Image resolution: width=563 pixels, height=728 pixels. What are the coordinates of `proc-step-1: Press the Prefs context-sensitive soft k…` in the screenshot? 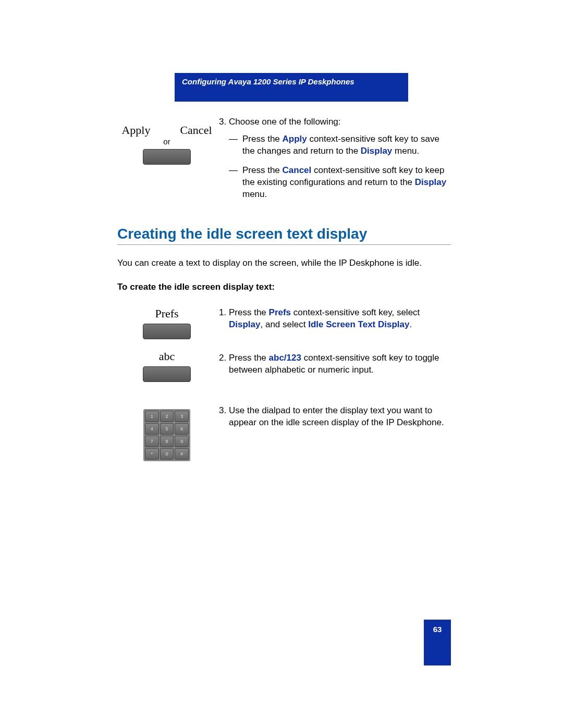 It's located at (340, 319).